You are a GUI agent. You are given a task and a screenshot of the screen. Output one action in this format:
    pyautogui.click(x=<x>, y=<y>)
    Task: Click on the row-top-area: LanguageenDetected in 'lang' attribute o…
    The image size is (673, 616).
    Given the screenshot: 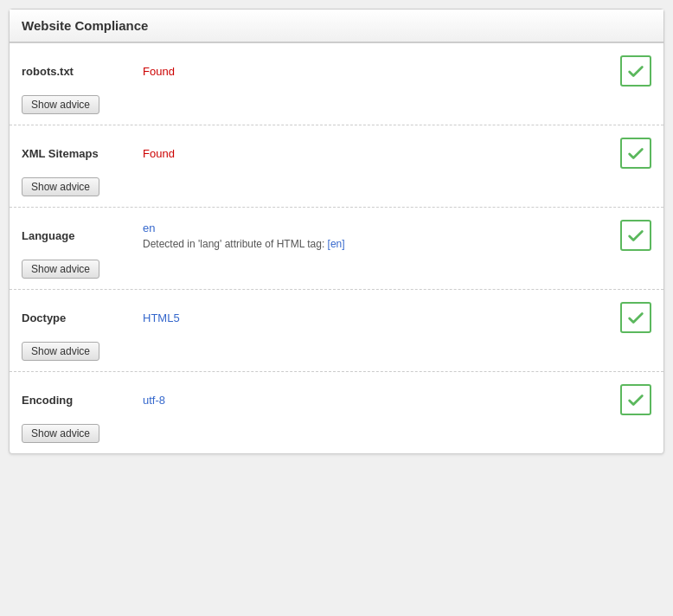 What is the action you would take?
    pyautogui.click(x=336, y=235)
    